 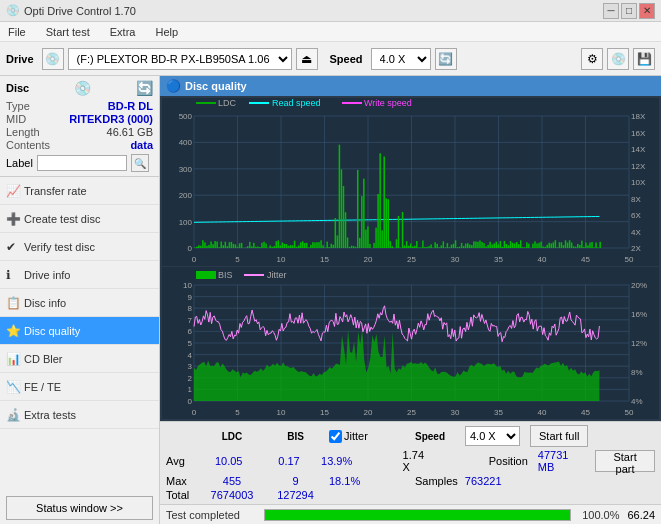 I want to click on speed-col-header: Speed, so click(x=435, y=436).